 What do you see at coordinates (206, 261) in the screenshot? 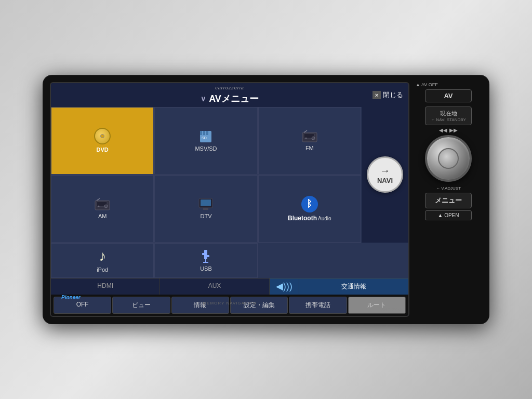
I see `usb-button: USB` at bounding box center [206, 261].